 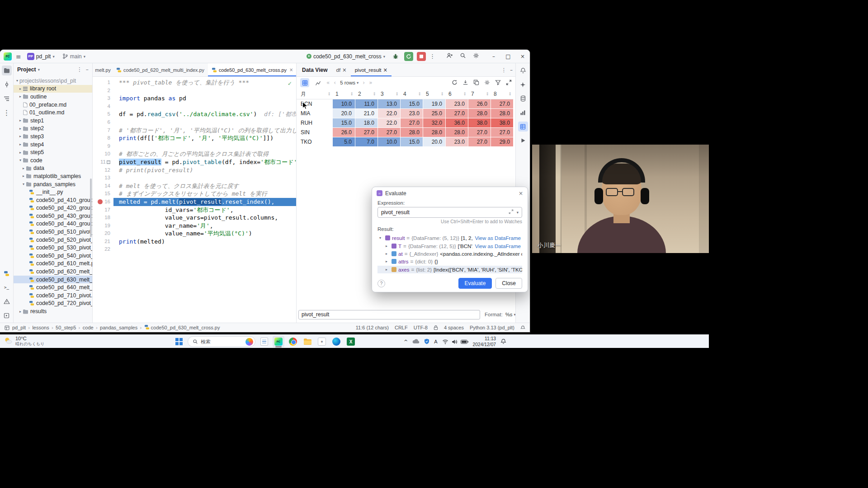 What do you see at coordinates (103, 170) in the screenshot?
I see `editor-gutter: 12` at bounding box center [103, 170].